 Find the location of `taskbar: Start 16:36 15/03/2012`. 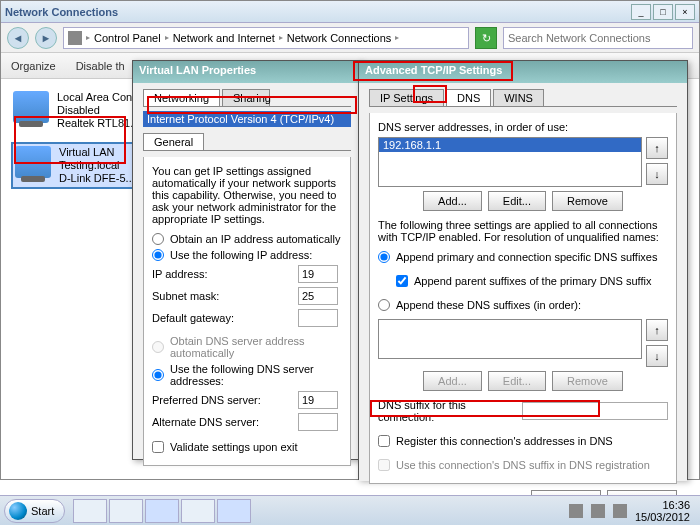

taskbar: Start 16:36 15/03/2012 is located at coordinates (350, 510).